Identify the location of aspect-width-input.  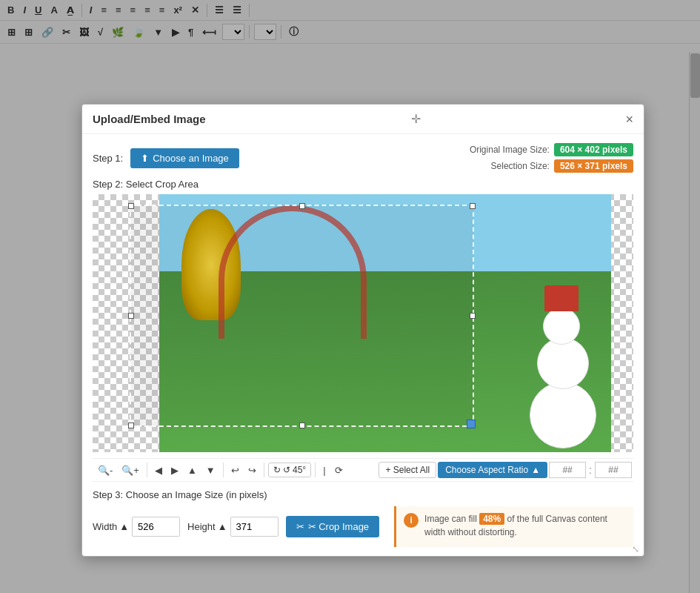
(567, 470).